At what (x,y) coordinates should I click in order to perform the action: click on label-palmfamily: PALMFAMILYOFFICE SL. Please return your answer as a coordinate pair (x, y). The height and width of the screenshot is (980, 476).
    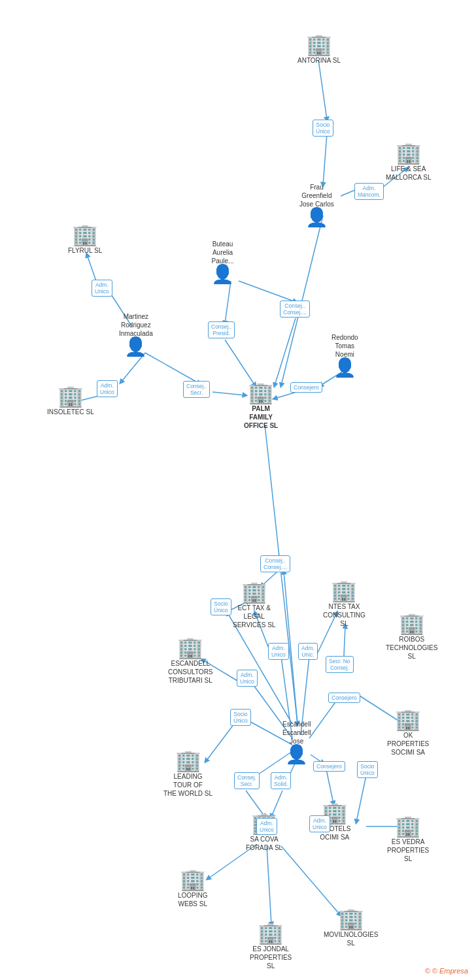
    Looking at the image, I should click on (261, 417).